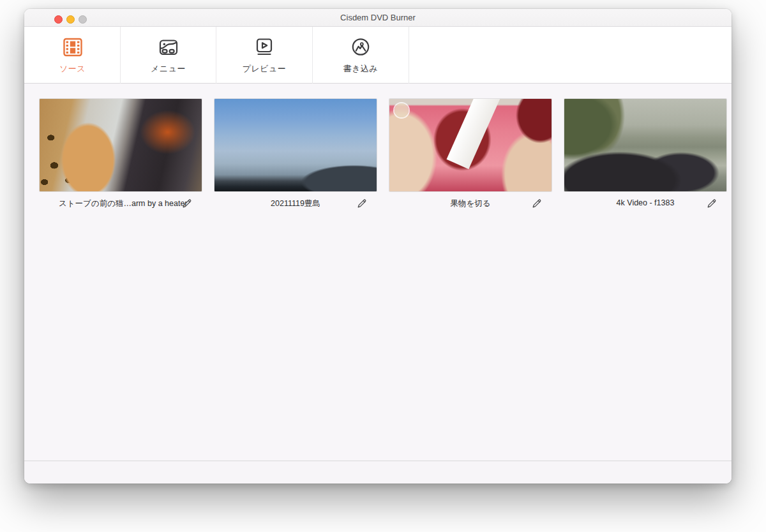 The image size is (766, 532). What do you see at coordinates (402, 110) in the screenshot?
I see `watermark-badge` at bounding box center [402, 110].